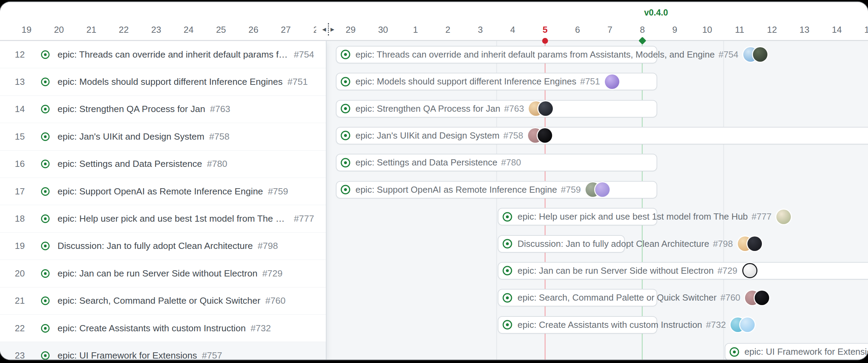 Image resolution: width=868 pixels, height=363 pixels. What do you see at coordinates (577, 216) in the screenshot?
I see `bar-content: epic: Help user pick and use best 1st mo…` at bounding box center [577, 216].